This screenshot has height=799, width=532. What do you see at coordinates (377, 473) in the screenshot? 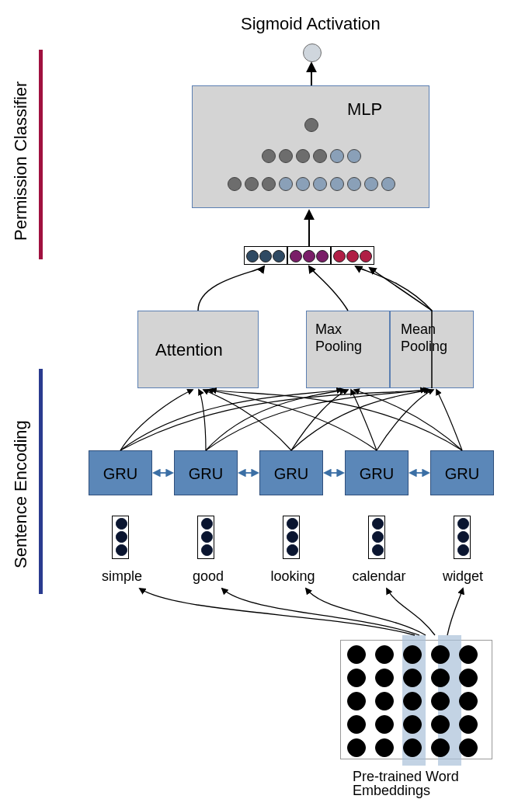
I see `gru-3: GRU` at bounding box center [377, 473].